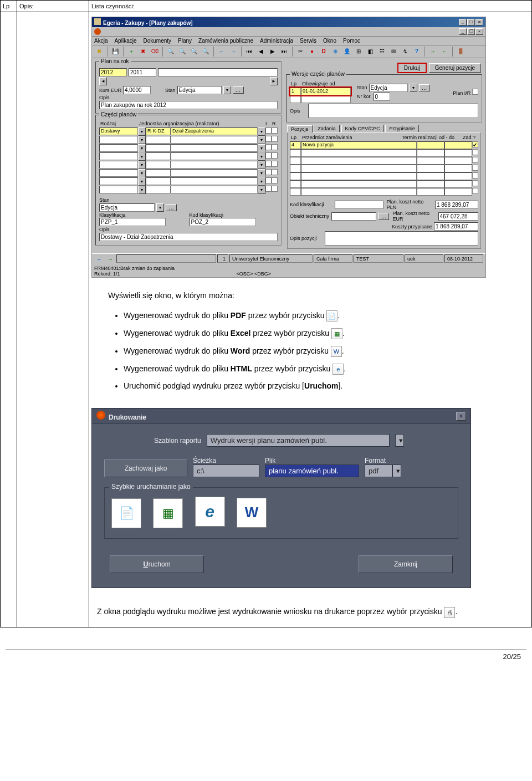 The height and width of the screenshot is (781, 532). What do you see at coordinates (223, 222) in the screenshot?
I see `kod-input: POZ_2` at bounding box center [223, 222].